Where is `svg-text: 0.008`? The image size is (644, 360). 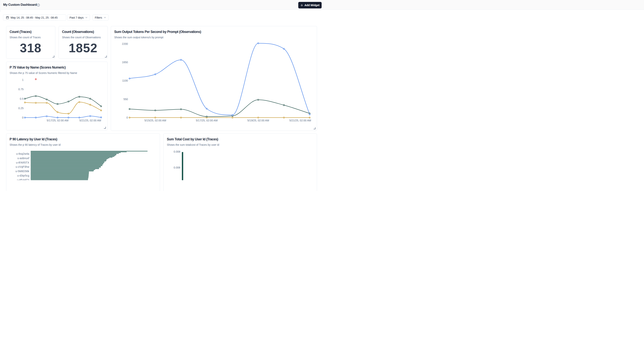 svg-text: 0.008 is located at coordinates (177, 152).